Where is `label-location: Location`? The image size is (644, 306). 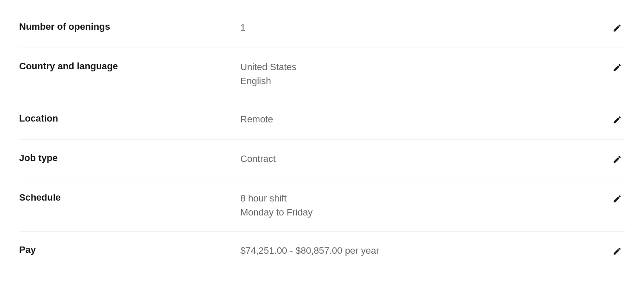
label-location: Location is located at coordinates (130, 118).